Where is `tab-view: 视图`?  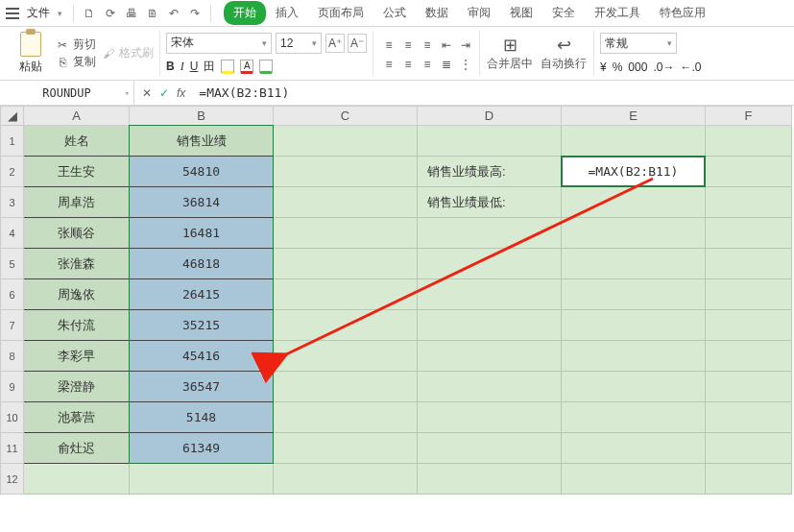 tab-view: 视图 is located at coordinates (521, 13).